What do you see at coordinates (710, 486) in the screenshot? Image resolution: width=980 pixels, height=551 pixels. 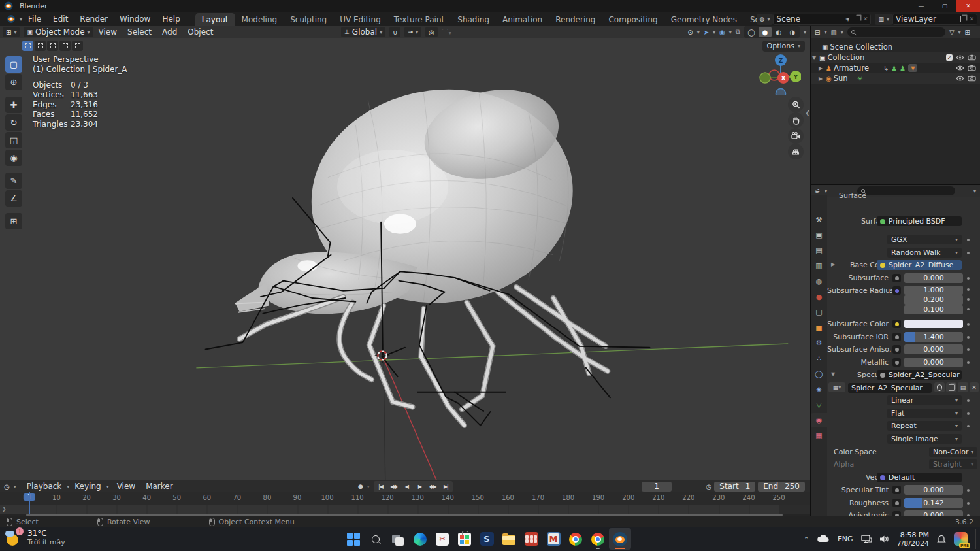 I see `use-preview-range-toggle: ◷` at bounding box center [710, 486].